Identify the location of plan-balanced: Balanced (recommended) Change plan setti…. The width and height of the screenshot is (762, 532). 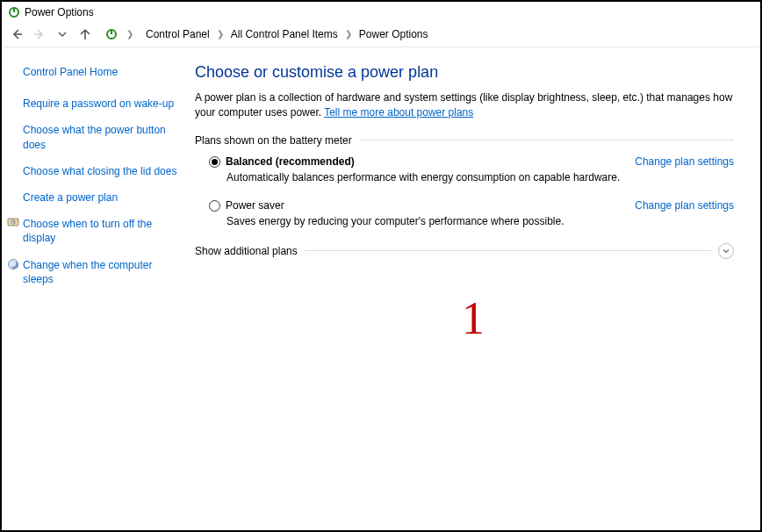
(471, 169).